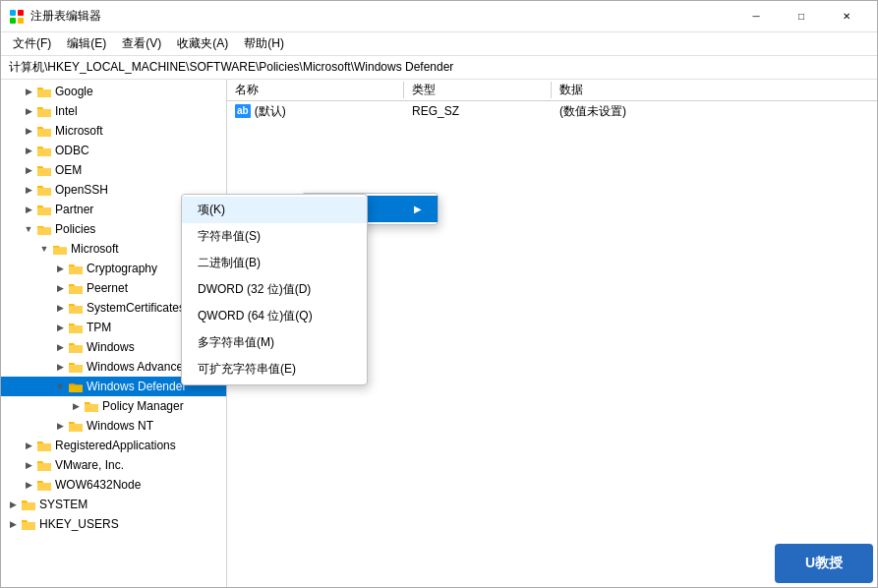  I want to click on tree-label-vmware: VMware, Inc., so click(89, 465).